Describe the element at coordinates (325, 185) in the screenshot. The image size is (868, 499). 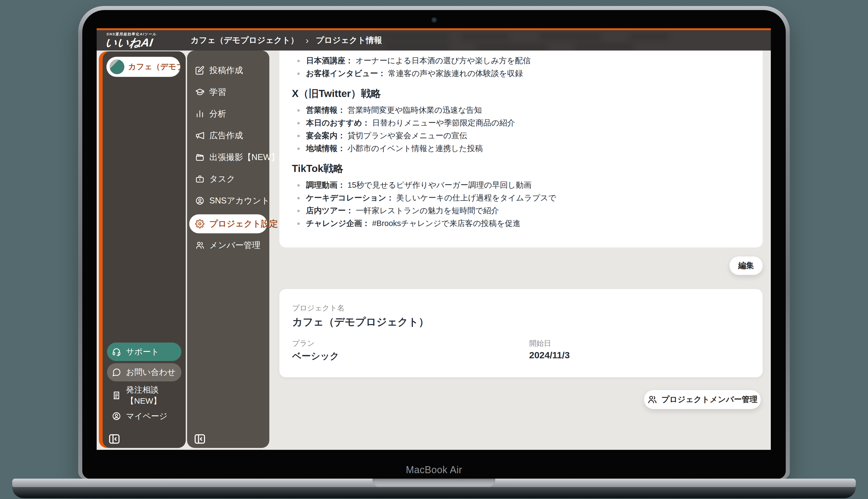
I see `bullet-label: 調理動画：` at that location.